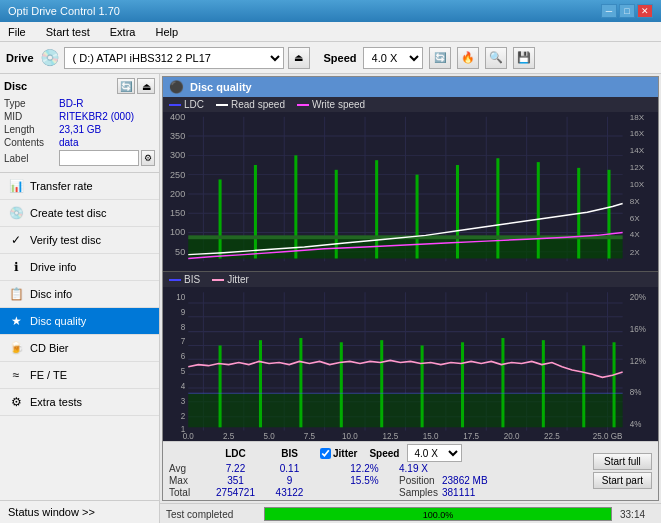 This screenshot has width=661, height=523. Describe the element at coordinates (64, 11) in the screenshot. I see `window-title: Opti Drive Control 1.70` at that location.